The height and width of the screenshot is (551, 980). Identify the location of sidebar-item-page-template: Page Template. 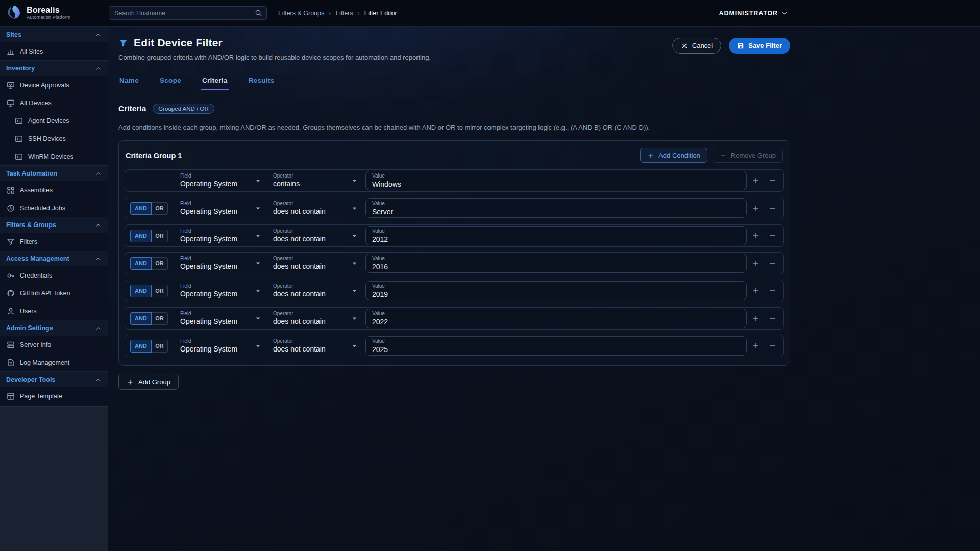
(54, 396).